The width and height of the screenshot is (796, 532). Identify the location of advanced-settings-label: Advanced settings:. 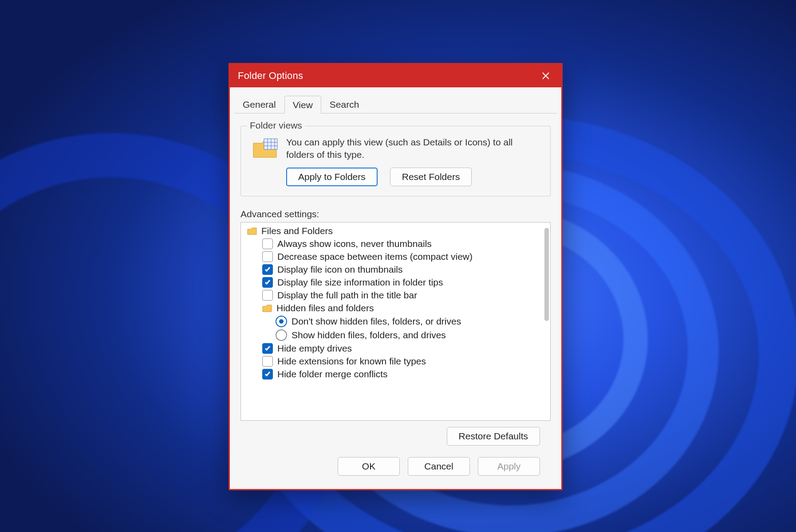
(396, 214).